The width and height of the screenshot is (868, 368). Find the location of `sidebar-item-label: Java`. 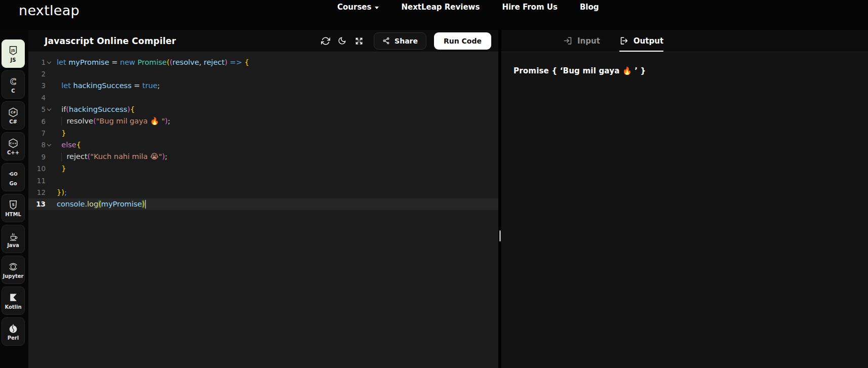

sidebar-item-label: Java is located at coordinates (13, 246).